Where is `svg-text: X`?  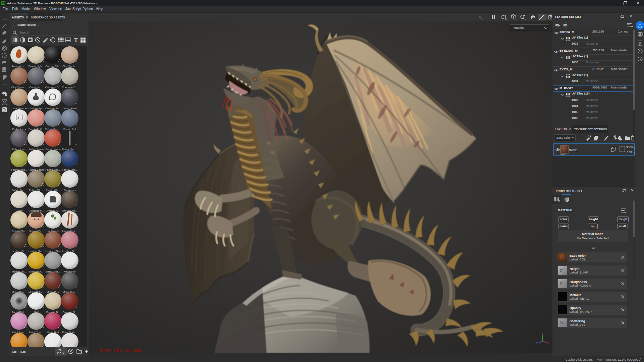
svg-text: X is located at coordinates (548, 343).